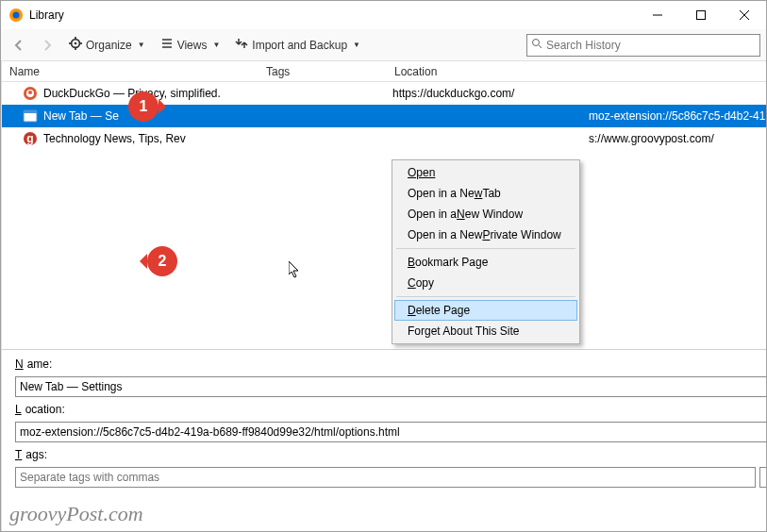  What do you see at coordinates (486, 310) in the screenshot?
I see `ctx-delete-page: Delete Page` at bounding box center [486, 310].